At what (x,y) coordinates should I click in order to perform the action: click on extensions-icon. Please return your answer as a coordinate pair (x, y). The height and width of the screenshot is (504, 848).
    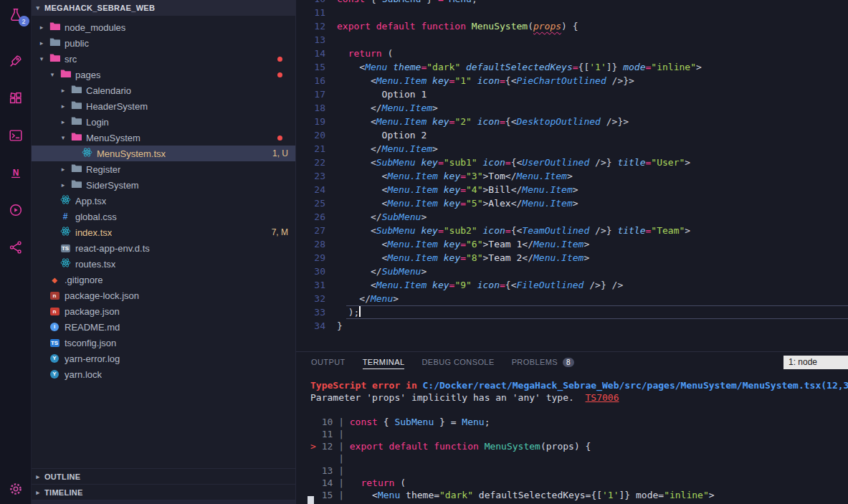
    Looking at the image, I should click on (16, 98).